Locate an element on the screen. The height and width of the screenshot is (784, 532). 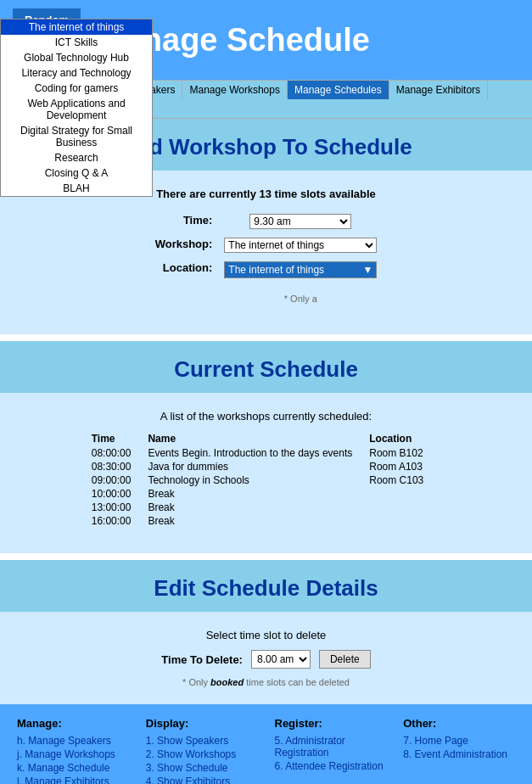
table-row: 09:00:00Technology in SchoolsRoom C103 is located at coordinates (266, 480).